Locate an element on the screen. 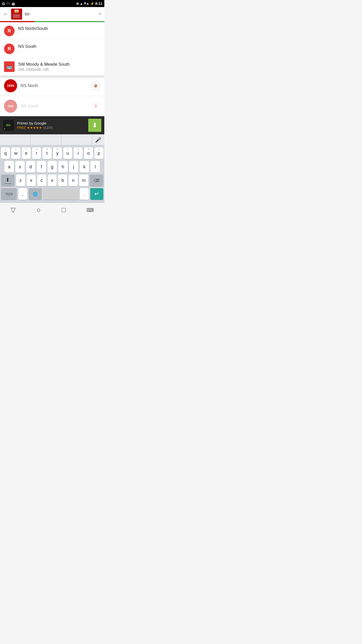 This screenshot has height=644, width=362. ad-stars: ★★★★★ is located at coordinates (34, 128).